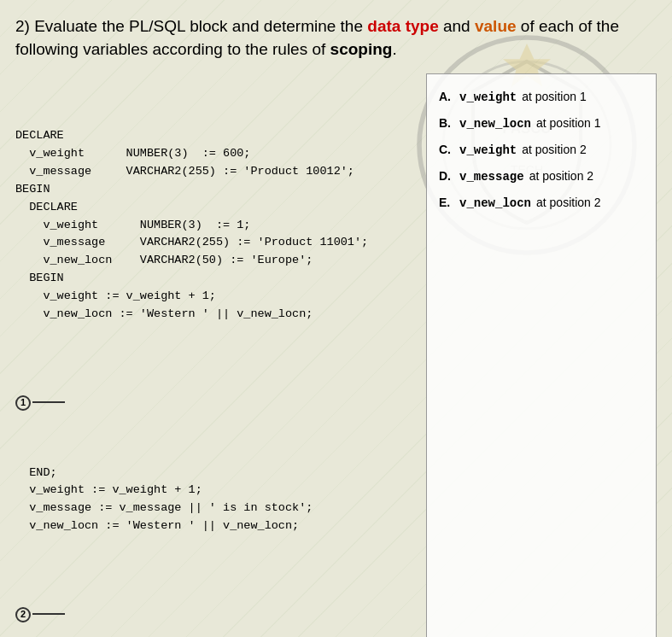 The image size is (672, 637). Describe the element at coordinates (36, 473) in the screenshot. I see `code-line-end1: END;` at that location.